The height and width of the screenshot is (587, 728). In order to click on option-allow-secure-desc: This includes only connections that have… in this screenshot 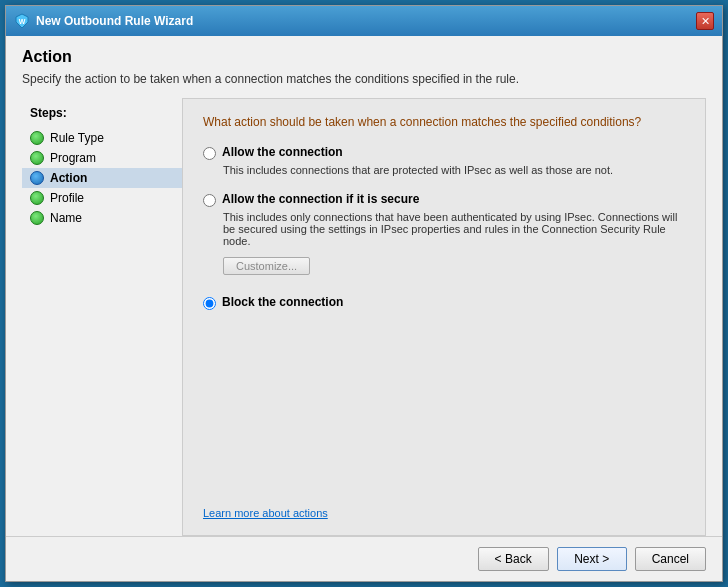, I will do `click(454, 229)`.